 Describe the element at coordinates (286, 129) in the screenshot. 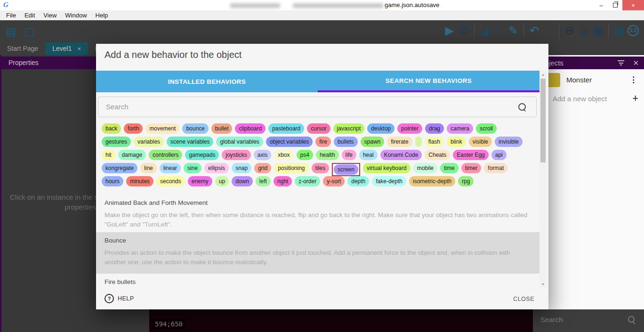

I see `tag-chip-pasteboard: pasteboard` at that location.